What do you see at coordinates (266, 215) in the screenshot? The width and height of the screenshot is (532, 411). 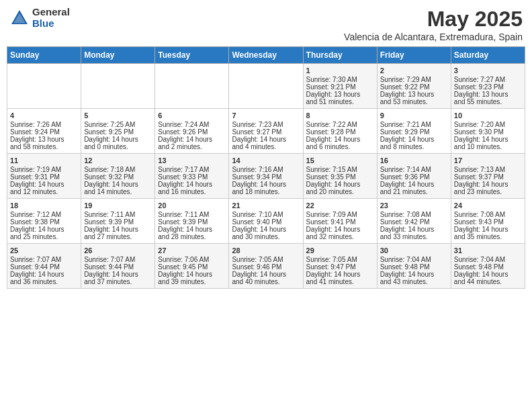 I see `cell-text: Sunrise: 7:10 AM` at bounding box center [266, 215].